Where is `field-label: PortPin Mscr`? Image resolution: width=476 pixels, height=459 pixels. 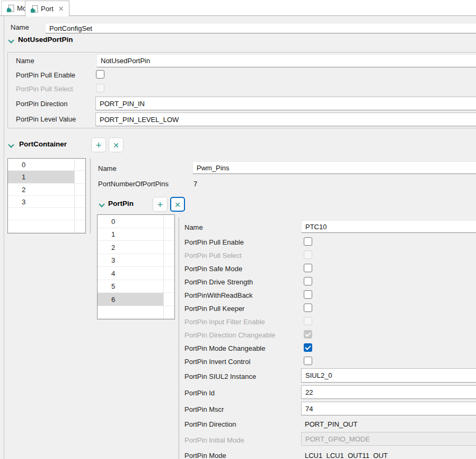 field-label: PortPin Mscr is located at coordinates (204, 410).